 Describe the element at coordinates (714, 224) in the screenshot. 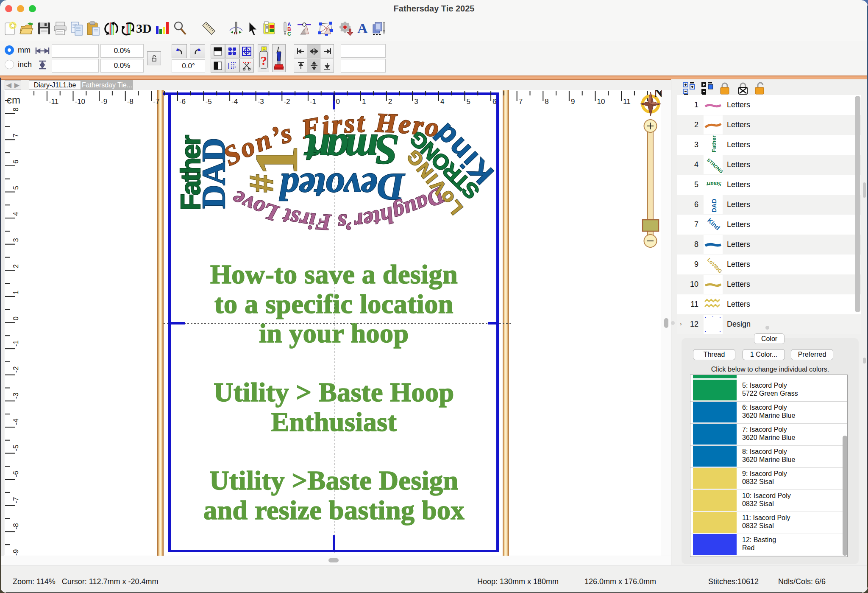

I see `svg-text: Kind` at that location.